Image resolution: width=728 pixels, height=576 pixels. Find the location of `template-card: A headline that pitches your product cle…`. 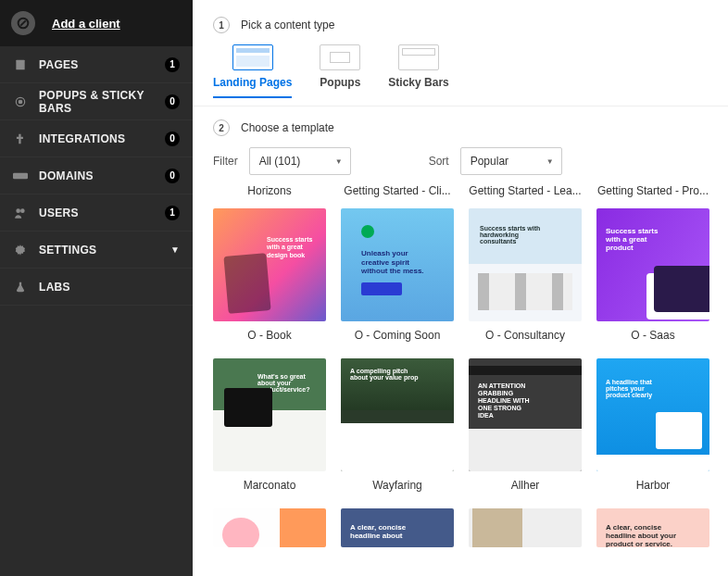

template-card: A headline that pitches your product cle… is located at coordinates (653, 425).